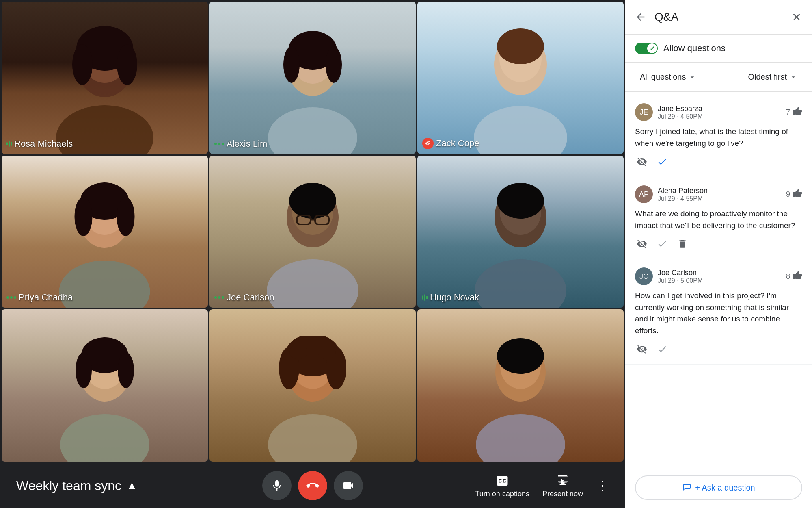 The image size is (812, 508). I want to click on present-button: Present now, so click(563, 486).